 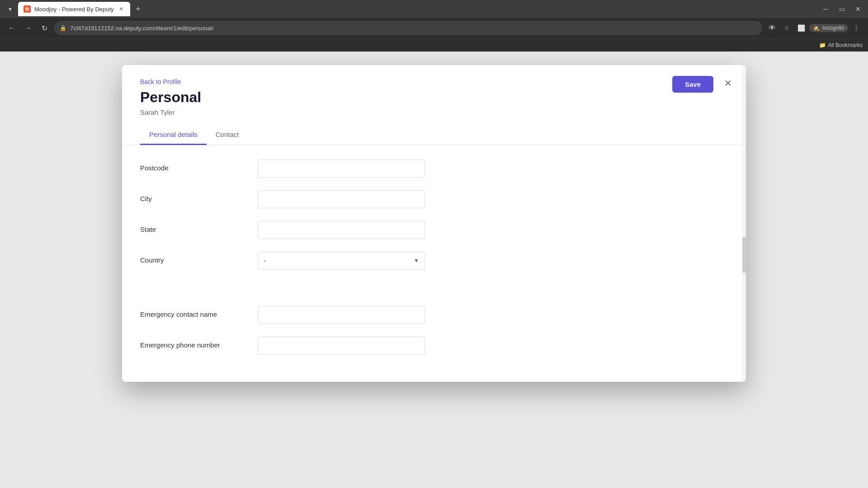 I want to click on city-row: City, so click(x=434, y=199).